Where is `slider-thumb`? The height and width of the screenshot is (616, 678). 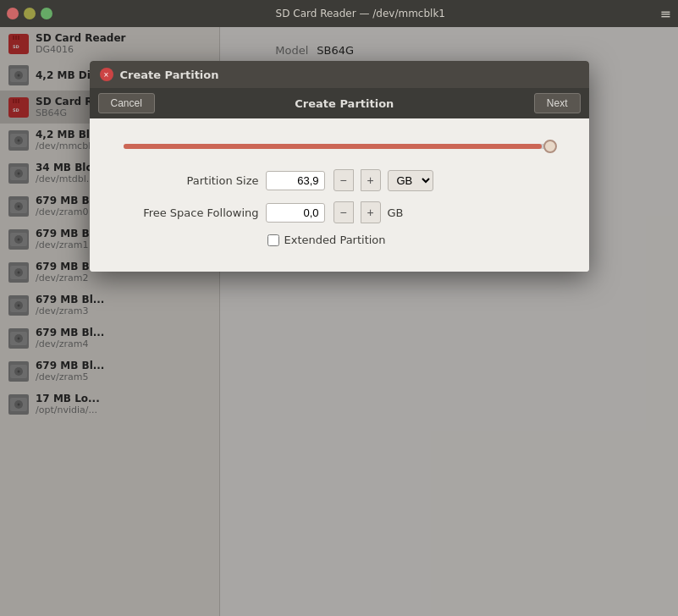
slider-thumb is located at coordinates (550, 146).